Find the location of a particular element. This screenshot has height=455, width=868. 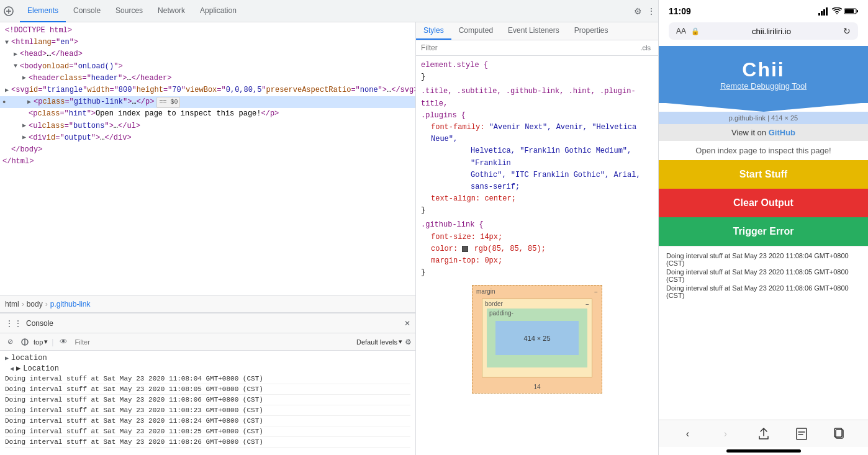

header-chevron is located at coordinates (764, 107).